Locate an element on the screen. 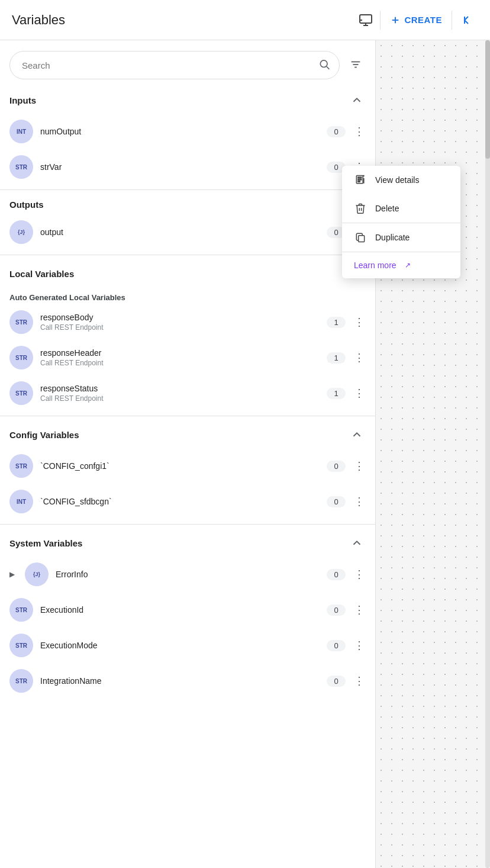 This screenshot has height=868, width=490. collapse-panel-button is located at coordinates (466, 20).